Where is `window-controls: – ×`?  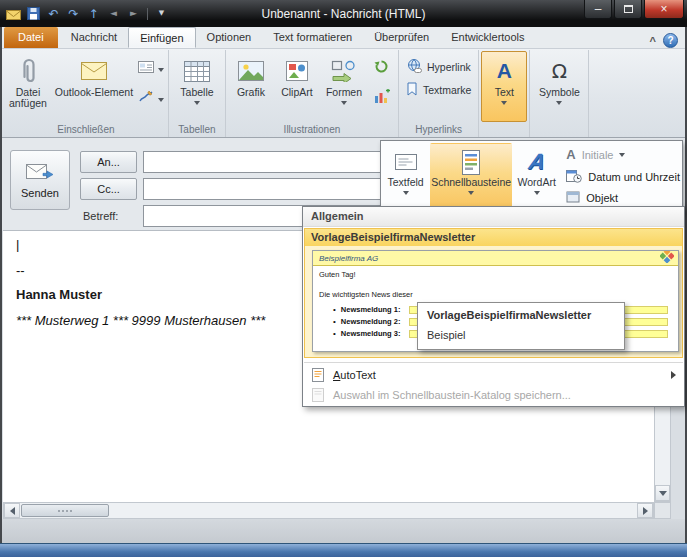 window-controls: – × is located at coordinates (633, 10).